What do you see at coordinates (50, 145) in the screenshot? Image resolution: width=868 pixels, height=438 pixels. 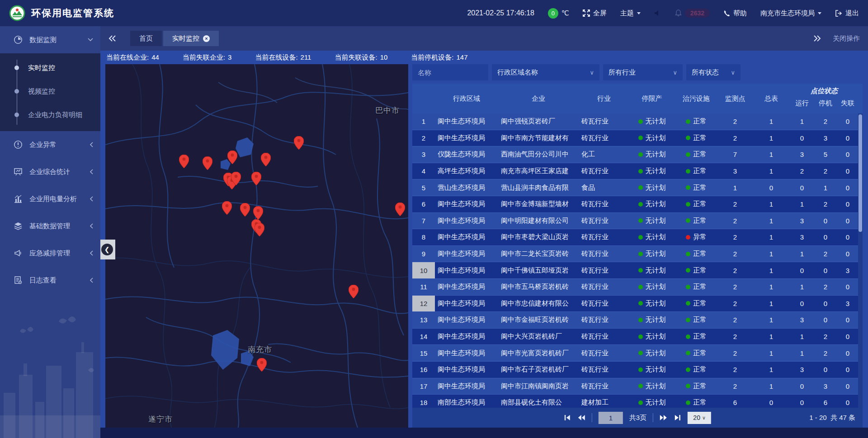 I see `sidebar-item-enterprise-abnormal: 企业异常` at bounding box center [50, 145].